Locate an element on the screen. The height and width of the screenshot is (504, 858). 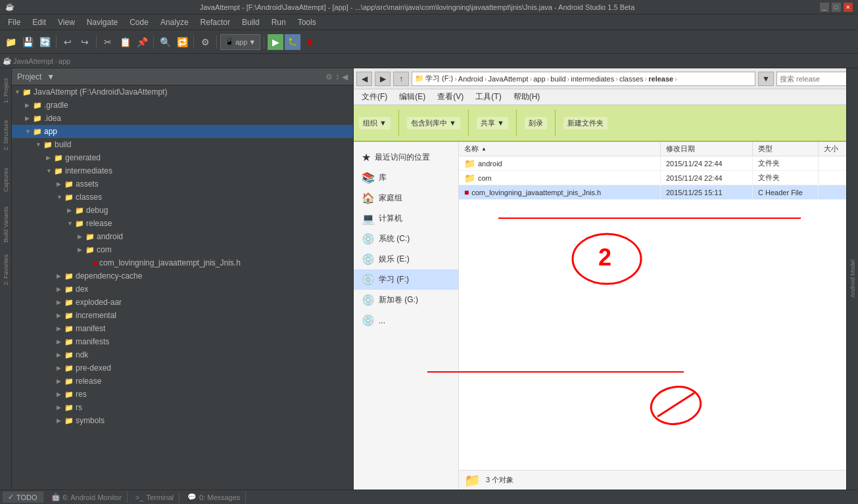
find-button: 🔍 is located at coordinates (165, 42).